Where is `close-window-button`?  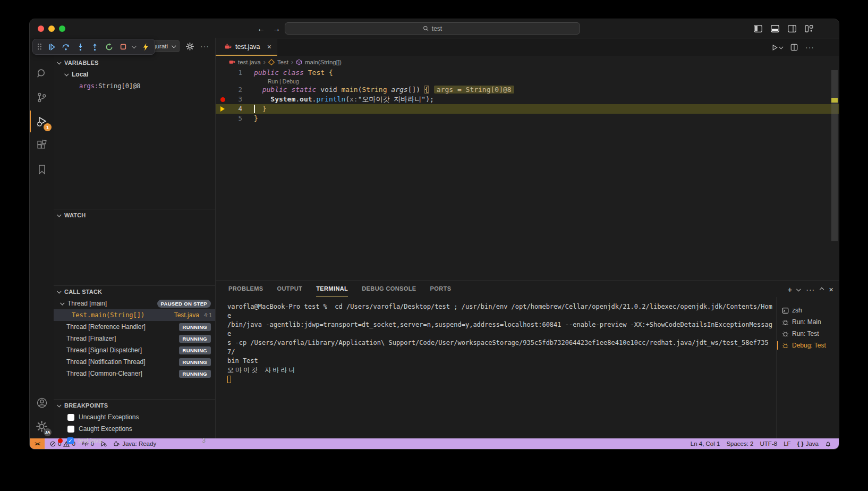
close-window-button is located at coordinates (41, 29).